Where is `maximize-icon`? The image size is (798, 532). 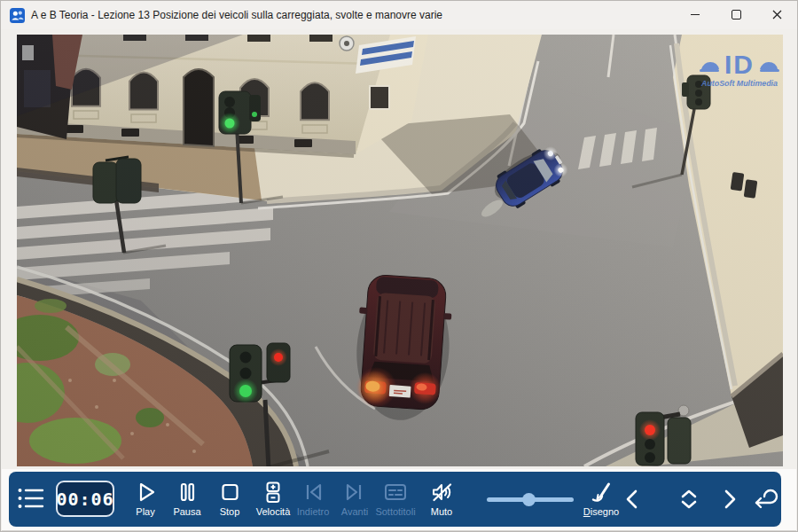
maximize-icon is located at coordinates (736, 14).